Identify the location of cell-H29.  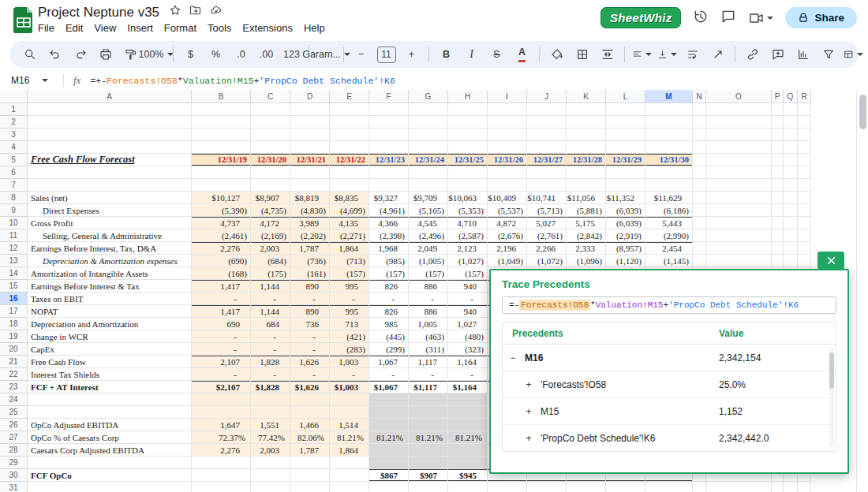
(468, 463).